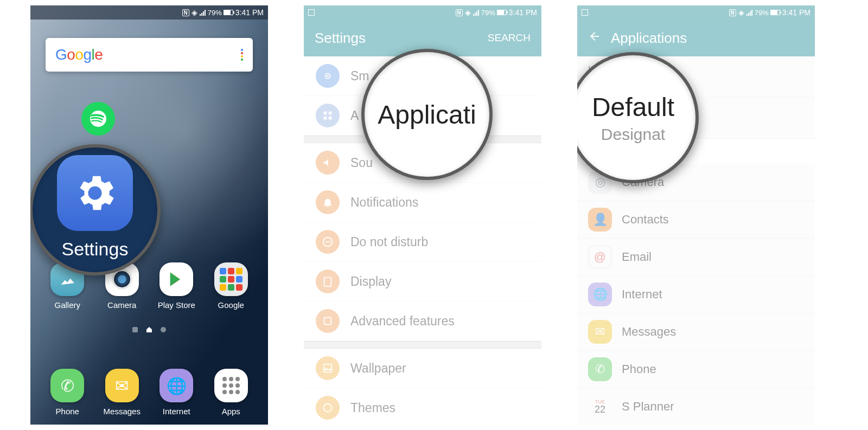  I want to click on messages-app: ✉ Messages, so click(122, 393).